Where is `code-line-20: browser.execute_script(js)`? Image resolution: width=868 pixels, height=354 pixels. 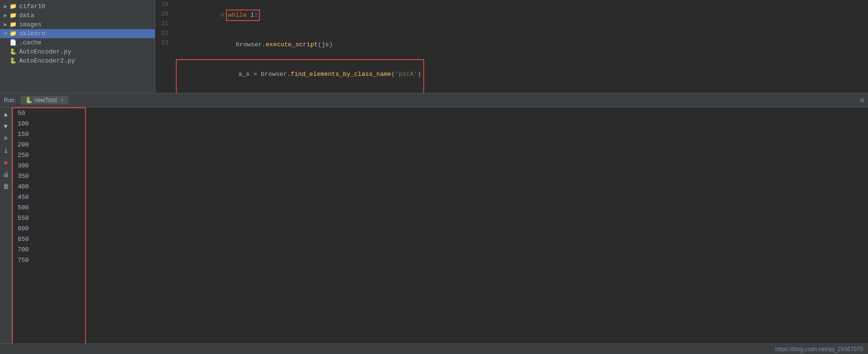 code-line-20: browser.execute_script(js) is located at coordinates (522, 45).